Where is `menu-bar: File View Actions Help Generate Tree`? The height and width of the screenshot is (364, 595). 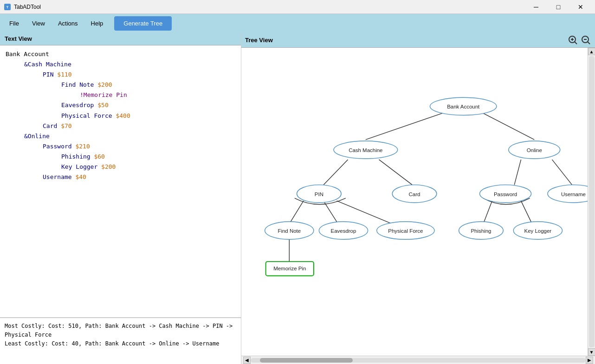 menu-bar: File View Actions Help Generate Tree is located at coordinates (298, 23).